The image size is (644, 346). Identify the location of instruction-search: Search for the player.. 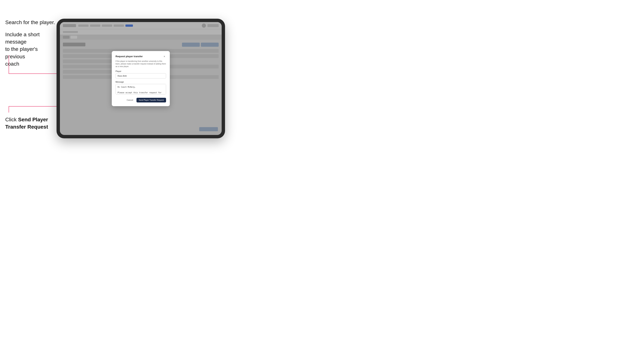
(30, 22).